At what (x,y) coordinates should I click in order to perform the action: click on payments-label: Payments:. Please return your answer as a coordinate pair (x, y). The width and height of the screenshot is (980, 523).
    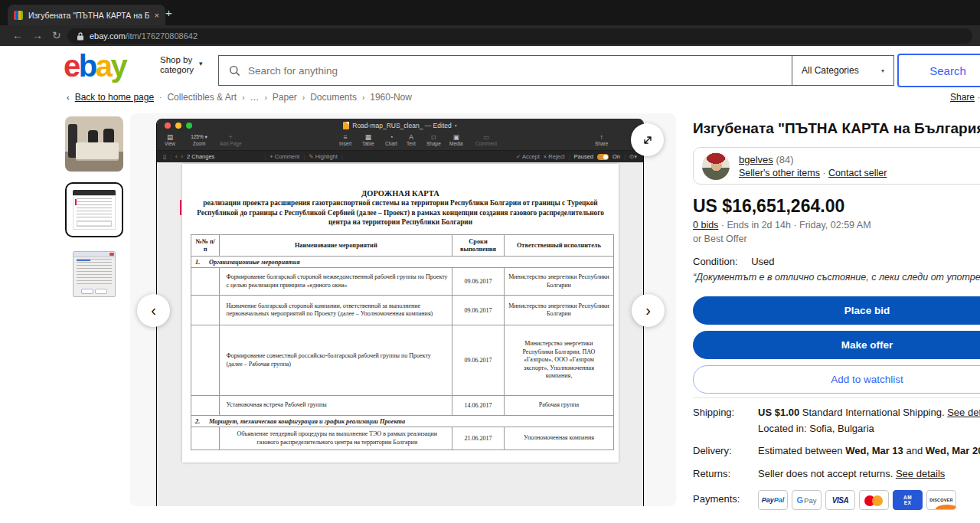
    Looking at the image, I should click on (717, 499).